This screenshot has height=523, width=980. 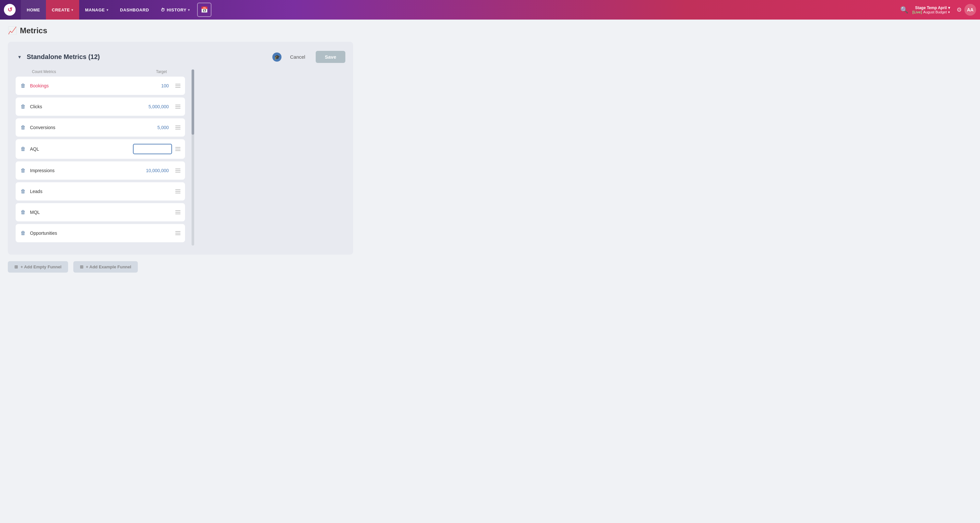 What do you see at coordinates (81, 267) in the screenshot?
I see `add-example-icon: ⊞` at bounding box center [81, 267].